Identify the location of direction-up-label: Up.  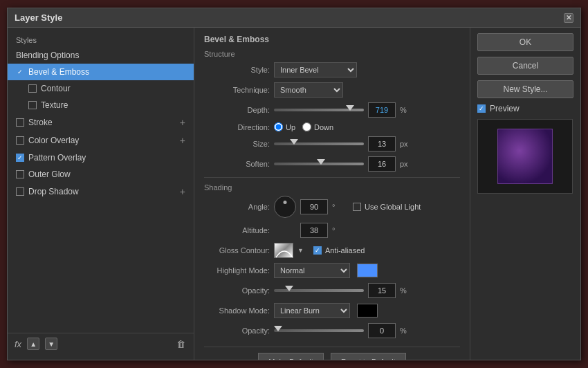
(285, 127).